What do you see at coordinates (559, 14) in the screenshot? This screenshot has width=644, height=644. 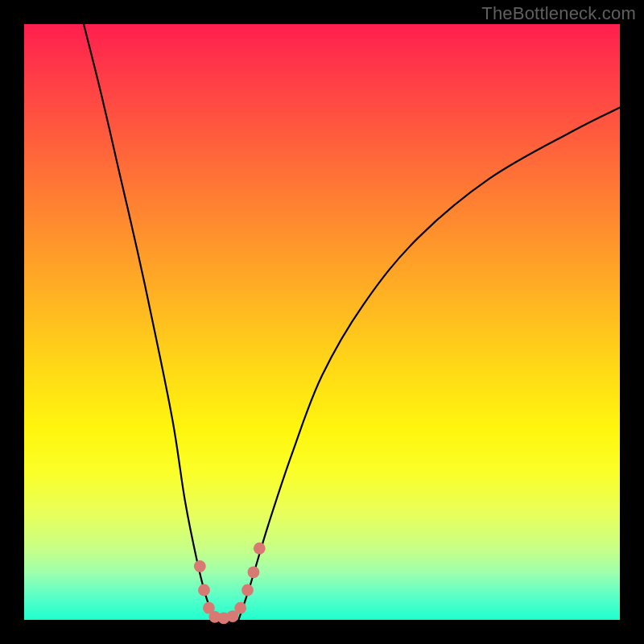 I see `watermark-text: TheBottleneck.com` at bounding box center [559, 14].